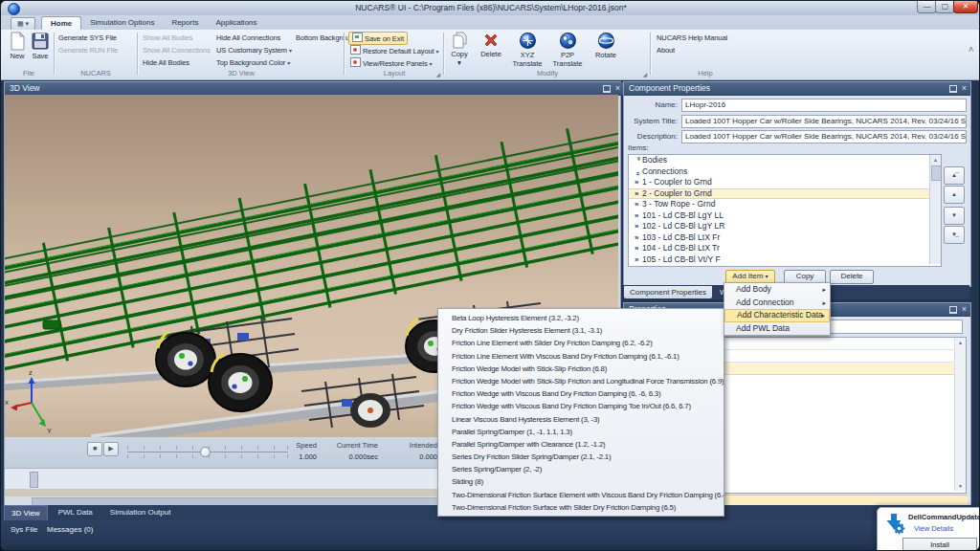 The width and height of the screenshot is (980, 551). I want to click on minimize-button: —, so click(926, 8).